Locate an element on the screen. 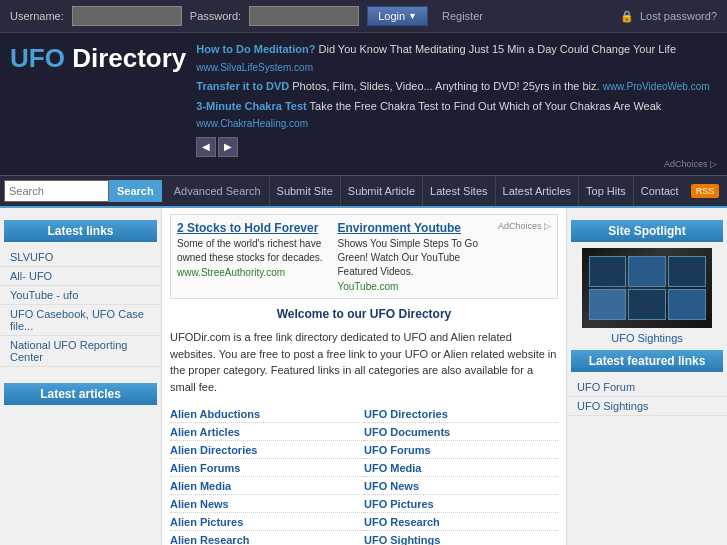 This screenshot has height=545, width=727. sidebar-link-1: All- UFO is located at coordinates (80, 276).